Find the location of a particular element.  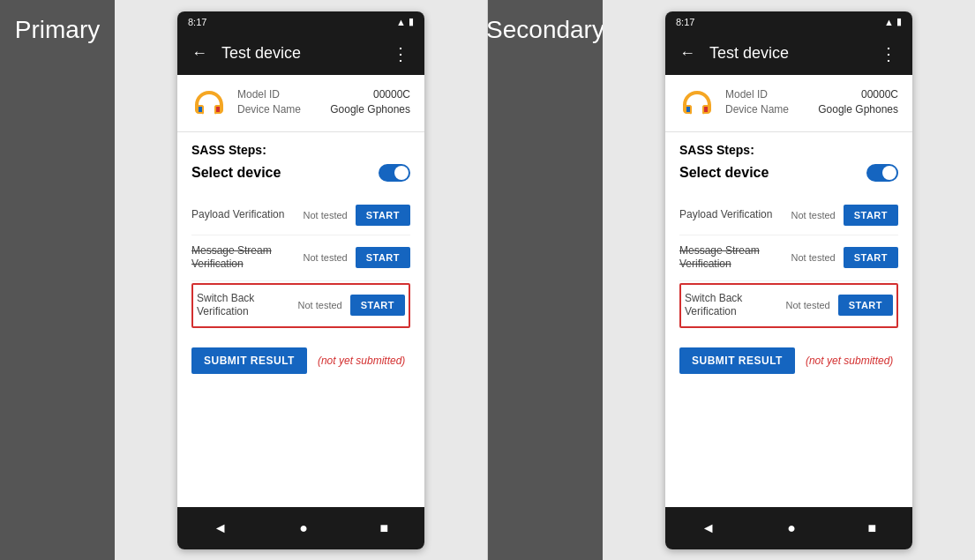

secondary-step-switchback: Switch Back Verification Not tested STAR… is located at coordinates (789, 305).